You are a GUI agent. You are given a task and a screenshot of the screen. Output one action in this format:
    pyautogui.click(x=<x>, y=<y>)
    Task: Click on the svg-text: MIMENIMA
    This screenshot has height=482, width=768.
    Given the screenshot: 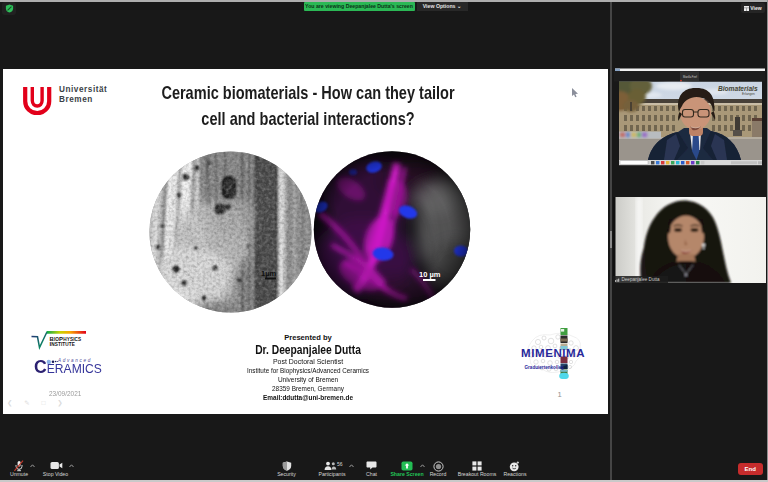 What is the action you would take?
    pyautogui.click(x=553, y=353)
    